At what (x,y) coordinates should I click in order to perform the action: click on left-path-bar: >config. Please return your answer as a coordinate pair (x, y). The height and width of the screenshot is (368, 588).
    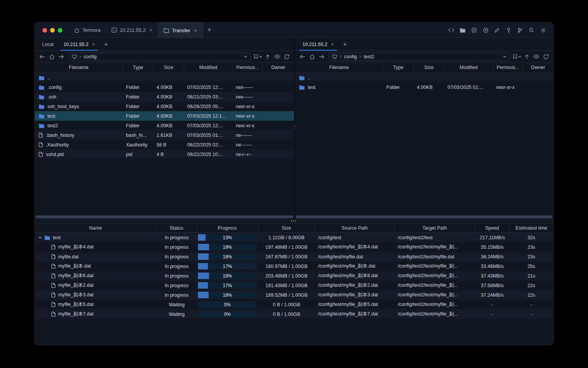
    Looking at the image, I should click on (160, 57).